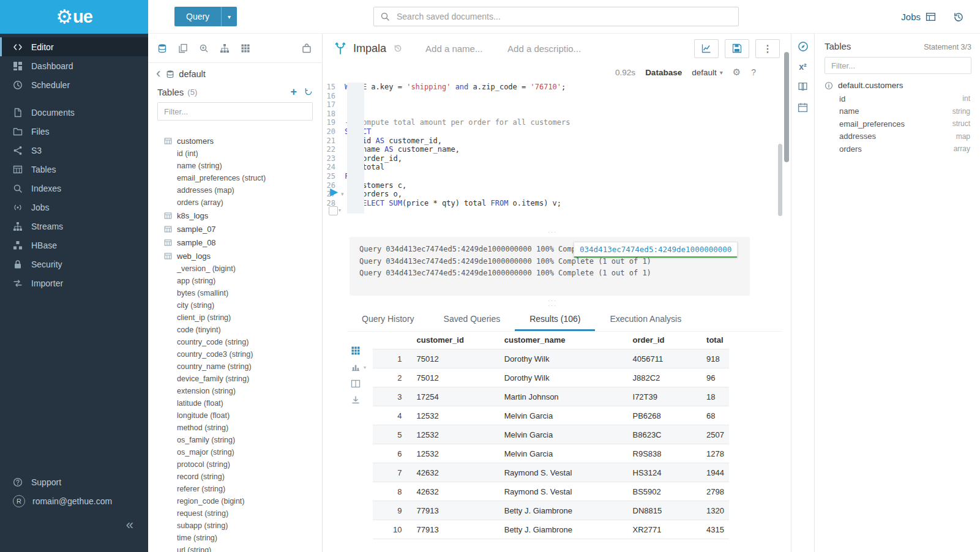 This screenshot has height=552, width=980. Describe the element at coordinates (130, 525) in the screenshot. I see `collapse-sidebar-icon: «` at that location.